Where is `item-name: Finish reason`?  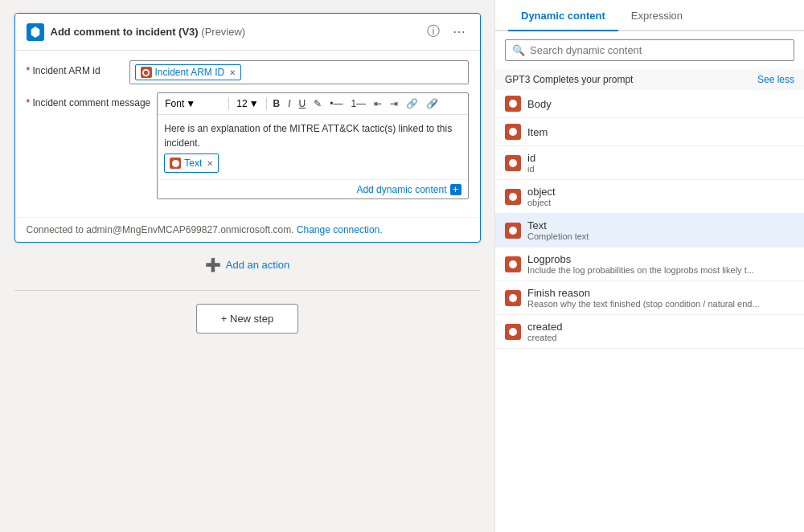
item-name: Finish reason is located at coordinates (661, 293).